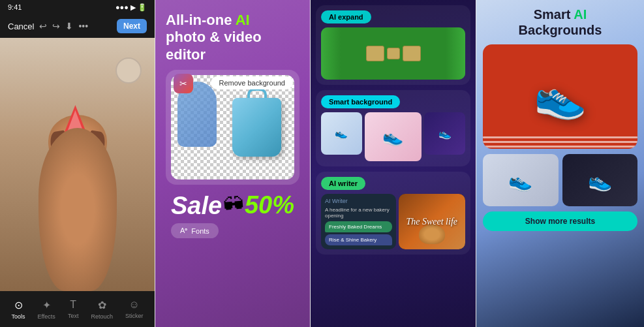  What do you see at coordinates (359, 222) in the screenshot?
I see `writer-chat: AI Writer A headline for a new bakery op…` at bounding box center [359, 222].